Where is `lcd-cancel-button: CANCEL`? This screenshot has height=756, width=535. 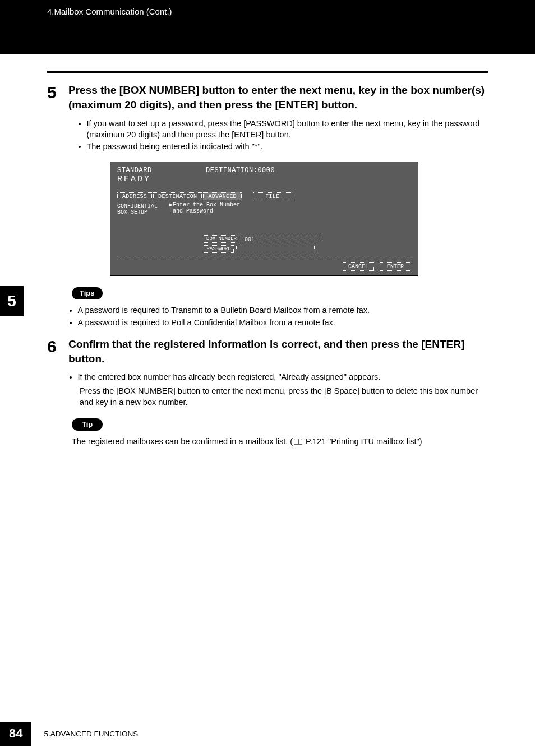 lcd-cancel-button: CANCEL is located at coordinates (358, 267).